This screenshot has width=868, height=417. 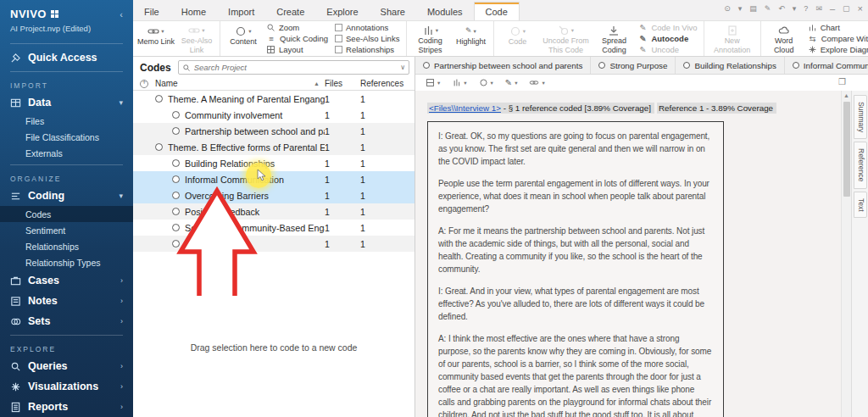 I want to click on sidebar-item-quick-access: Quick Access, so click(x=66, y=58).